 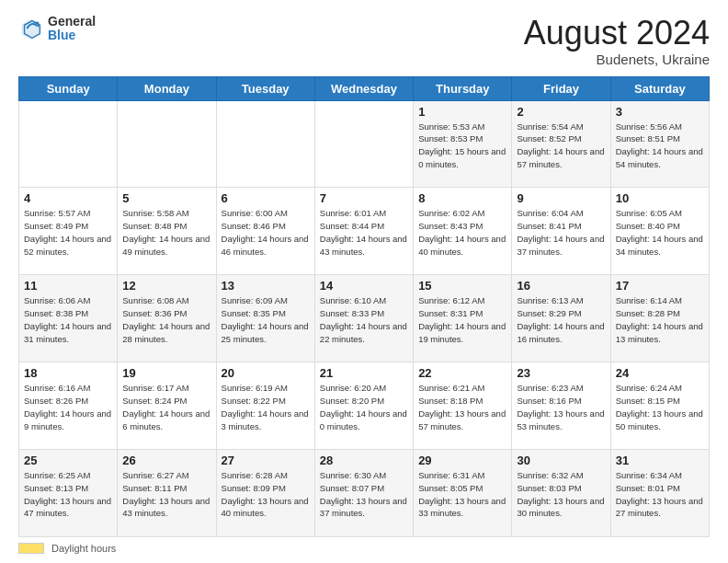 What do you see at coordinates (265, 407) in the screenshot?
I see `calendar-cell: 20Sunrise: 6:19 AM Sunset: 8:22 PM Dayli…` at bounding box center [265, 407].